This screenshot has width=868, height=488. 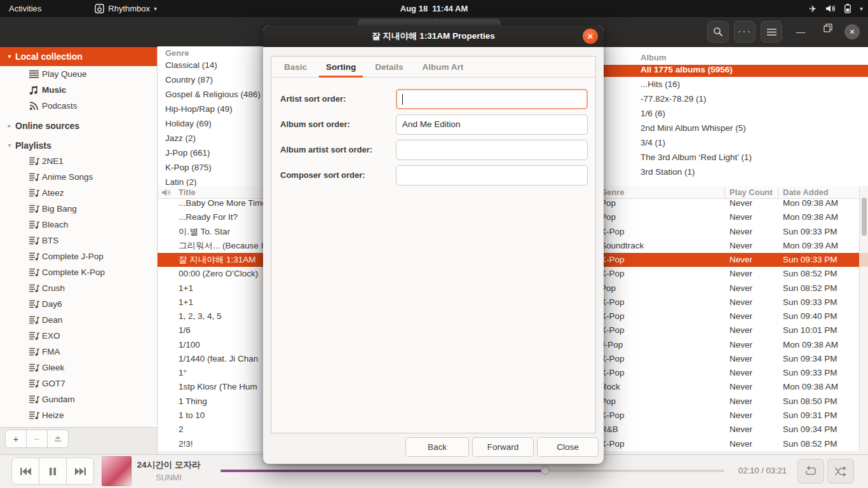 I want to click on track-title-cell: 2, so click(x=181, y=430).